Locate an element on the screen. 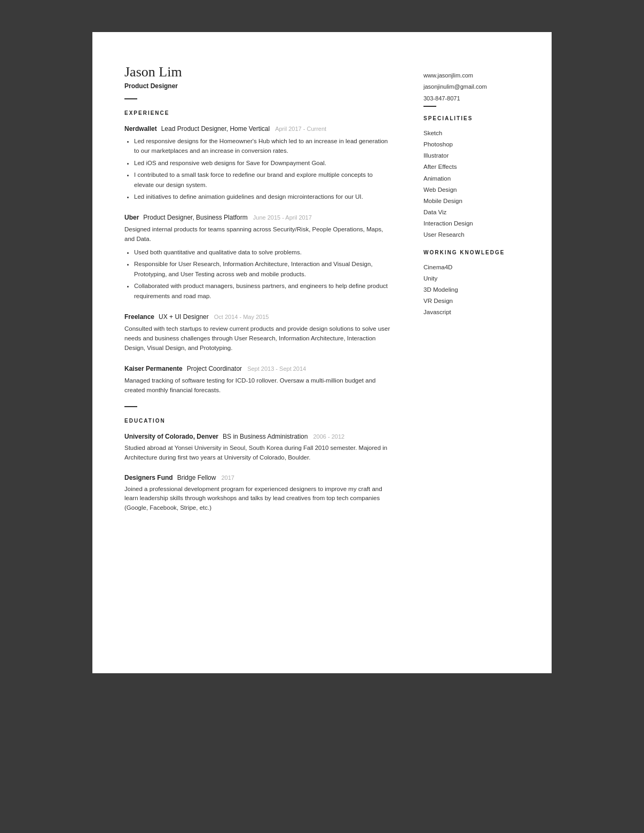 This screenshot has width=644, height=833. edu-colorado-description: Studied abroad at Yonsei University in S… is located at coordinates (258, 453).